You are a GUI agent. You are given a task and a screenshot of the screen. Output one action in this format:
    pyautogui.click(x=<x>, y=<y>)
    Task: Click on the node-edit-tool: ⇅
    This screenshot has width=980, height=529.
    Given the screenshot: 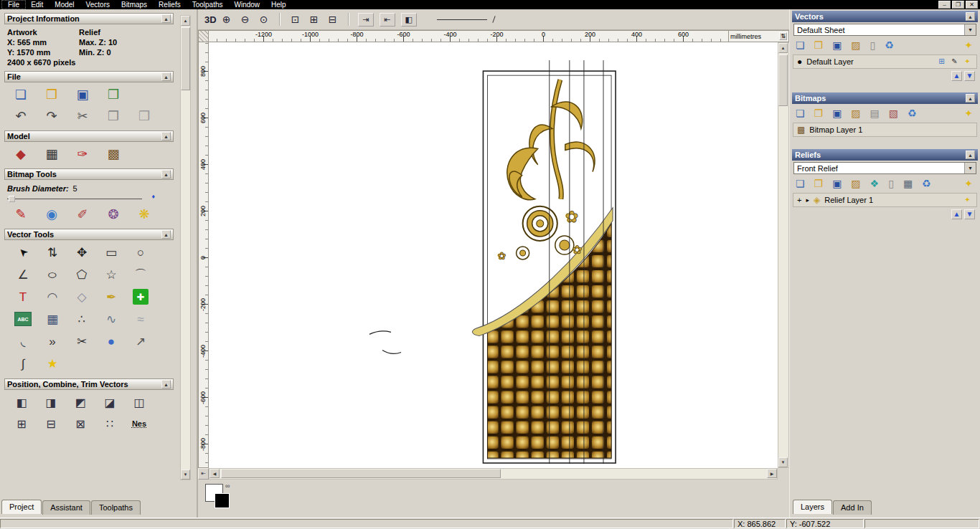 What is the action you would take?
    pyautogui.click(x=52, y=252)
    